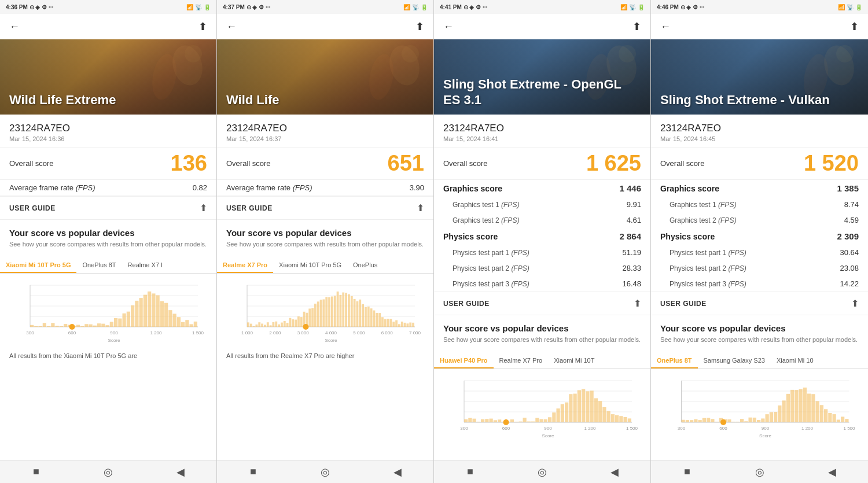  What do you see at coordinates (310, 266) in the screenshot?
I see `device-tab-1: Xiaomi Mi 10T Pro 5G` at bounding box center [310, 266].